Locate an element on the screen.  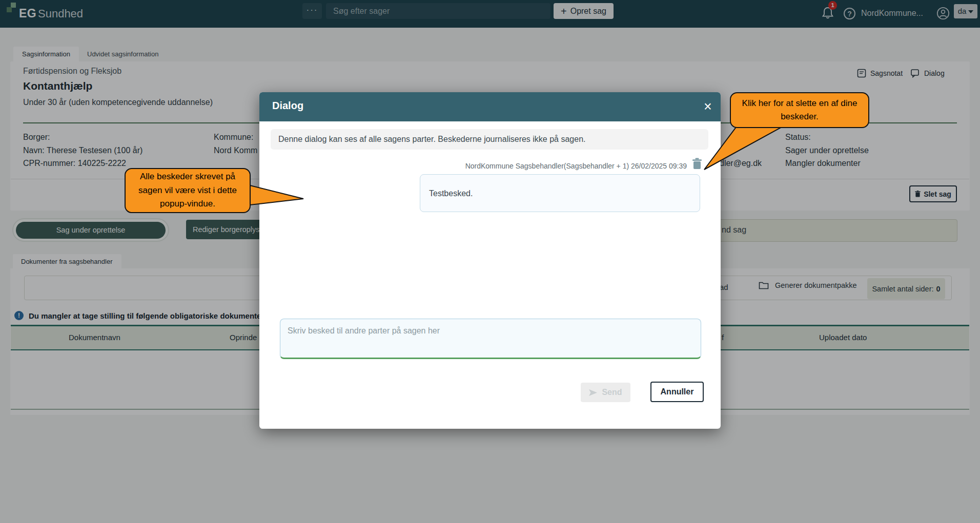
callout-delete-hint: Klik her for at slette en af dine besked… is located at coordinates (800, 110).